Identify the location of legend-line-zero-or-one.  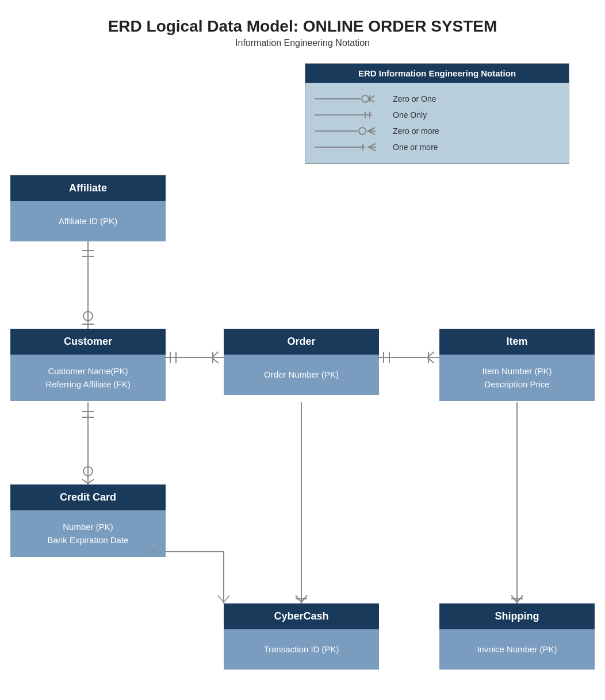
(349, 99).